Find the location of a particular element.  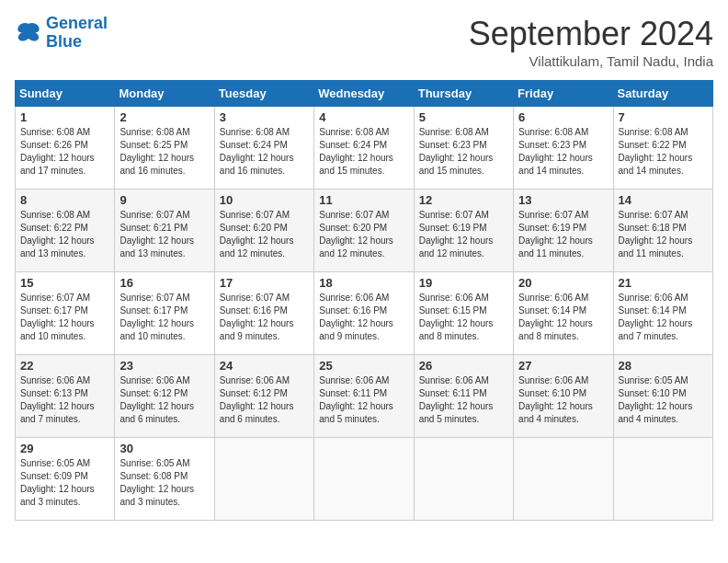

table-row: 4Sunrise: 6:08 AM Sunset: 6:24 PM Daylig… is located at coordinates (364, 148).